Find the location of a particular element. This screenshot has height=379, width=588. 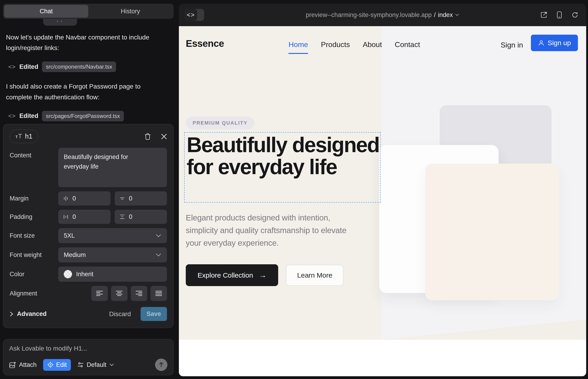

decor-card-cream is located at coordinates (492, 232).